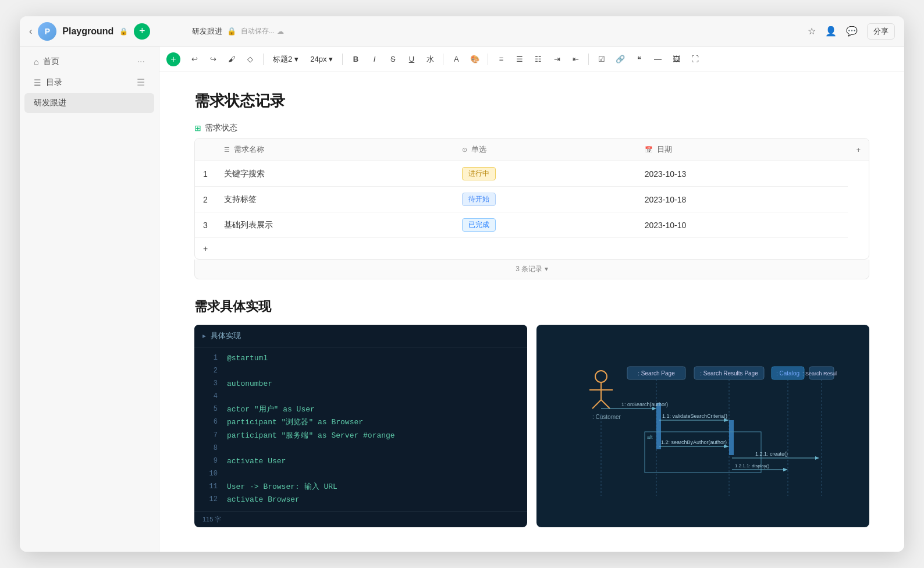  What do you see at coordinates (286, 59) in the screenshot?
I see `heading-selector: 标题2 ▾` at bounding box center [286, 59].